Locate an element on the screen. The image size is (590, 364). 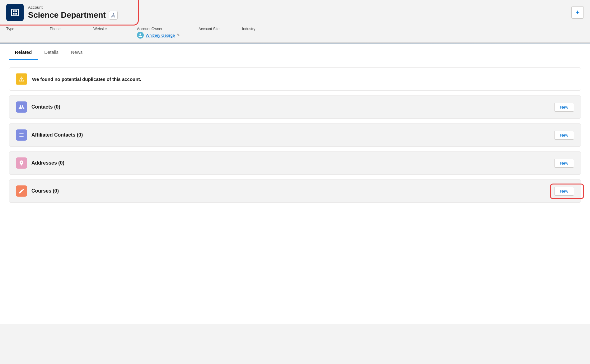
contacts-icon is located at coordinates (21, 107).